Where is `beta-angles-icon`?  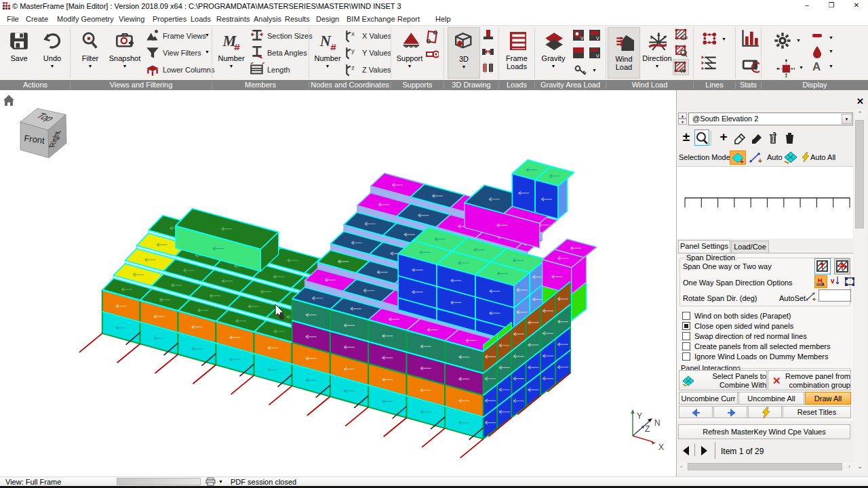 beta-angles-icon is located at coordinates (257, 53).